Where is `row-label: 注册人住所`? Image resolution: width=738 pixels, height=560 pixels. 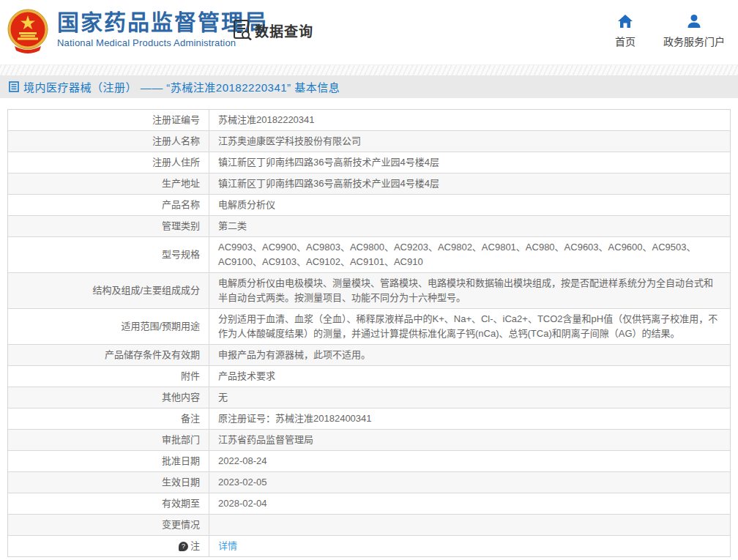
row-label: 注册人住所 is located at coordinates (108, 163).